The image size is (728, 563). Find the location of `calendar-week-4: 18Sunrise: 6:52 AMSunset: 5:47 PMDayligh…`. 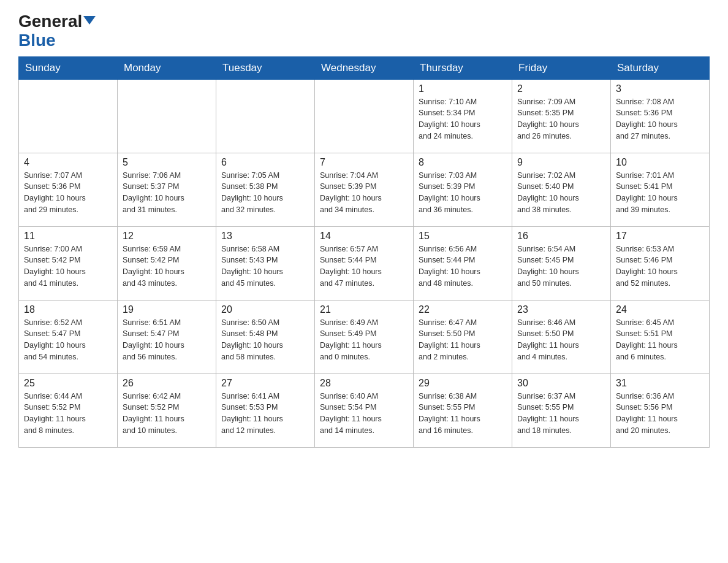

calendar-week-4: 18Sunrise: 6:52 AMSunset: 5:47 PMDayligh… is located at coordinates (364, 337).